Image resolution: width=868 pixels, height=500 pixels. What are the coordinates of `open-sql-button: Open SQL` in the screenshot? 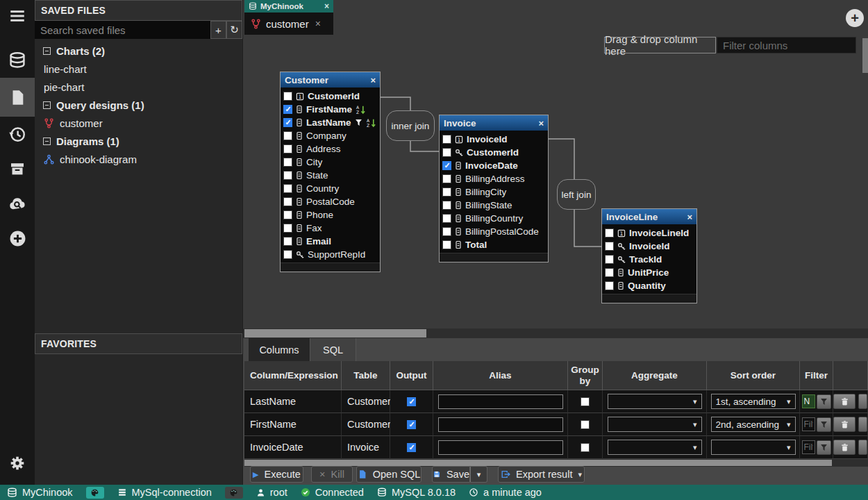 It's located at (389, 474).